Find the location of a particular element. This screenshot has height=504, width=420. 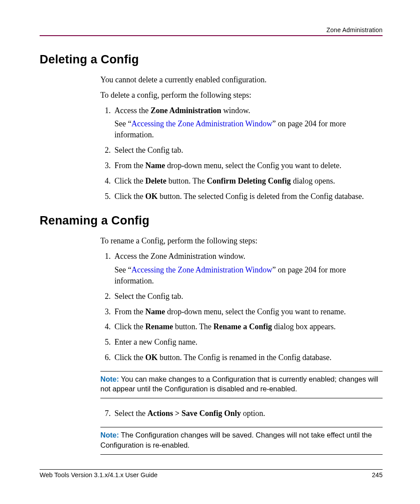

bold-delete: Delete is located at coordinates (156, 181).